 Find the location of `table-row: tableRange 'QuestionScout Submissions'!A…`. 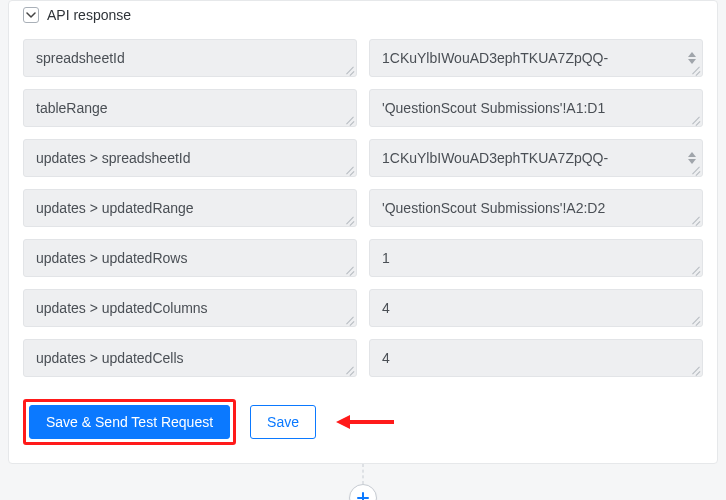

table-row: tableRange 'QuestionScout Submissions'!A… is located at coordinates (363, 108).